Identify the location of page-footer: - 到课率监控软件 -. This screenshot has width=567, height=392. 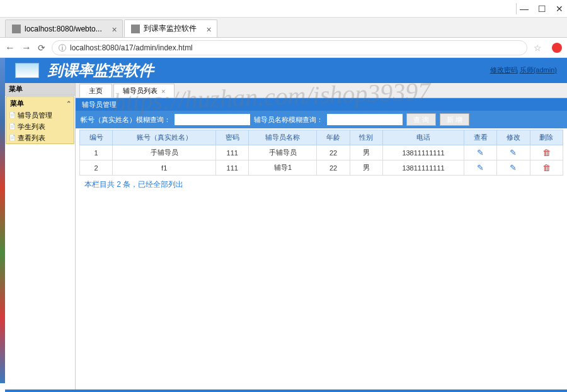
(286, 391).